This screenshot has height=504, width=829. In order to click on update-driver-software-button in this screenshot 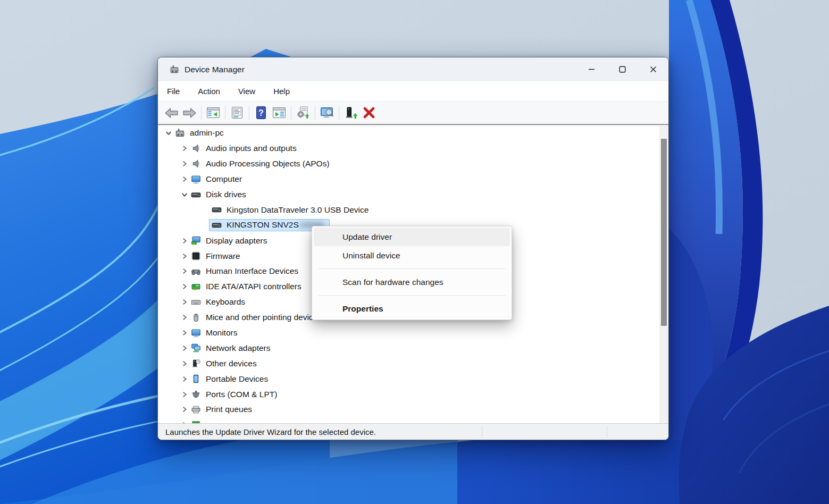, I will do `click(303, 113)`.